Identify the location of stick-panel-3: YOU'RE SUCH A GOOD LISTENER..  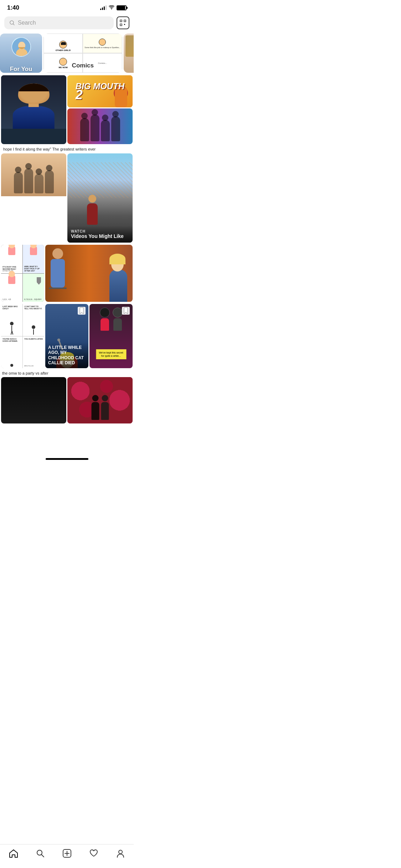
(12, 352).